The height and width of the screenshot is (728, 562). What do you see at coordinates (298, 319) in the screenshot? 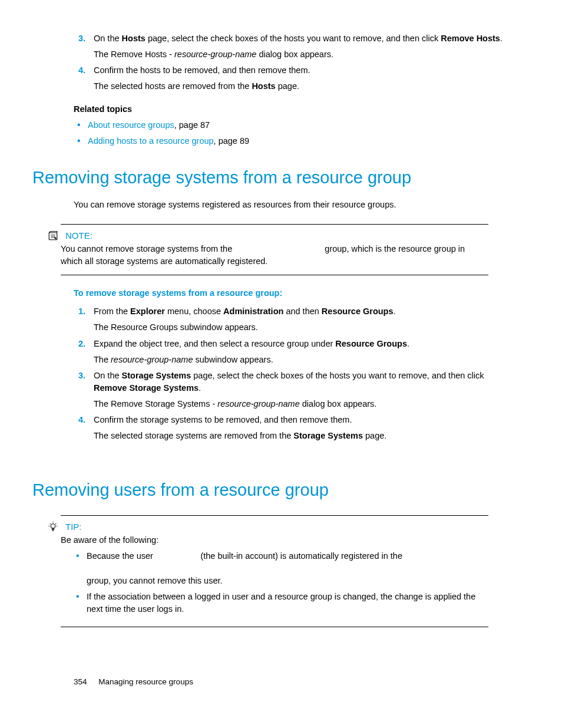
I see `step-body: From the Explorer menu, choose Administr…` at bounding box center [298, 319].